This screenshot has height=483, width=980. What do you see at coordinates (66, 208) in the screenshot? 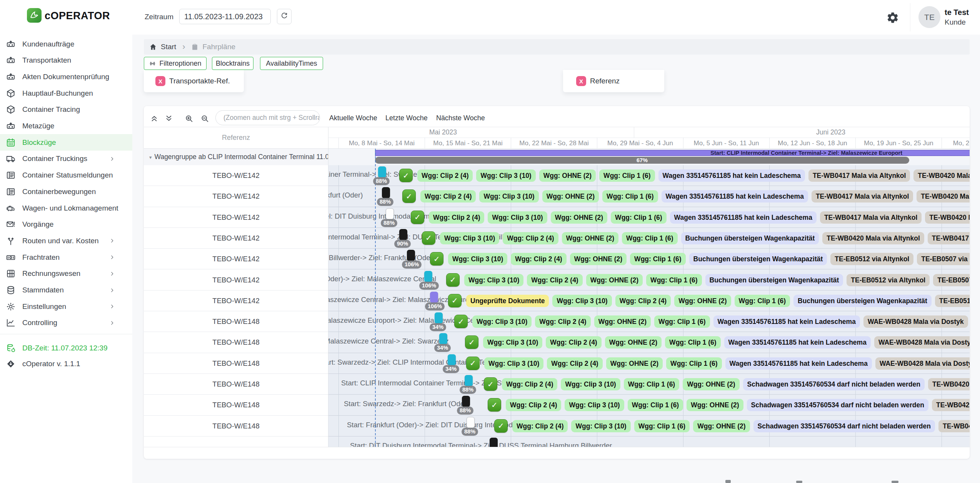
I see `sidebar-item-wagen-und-lokmanagement: Wagen- und Lokmanagement` at bounding box center [66, 208].